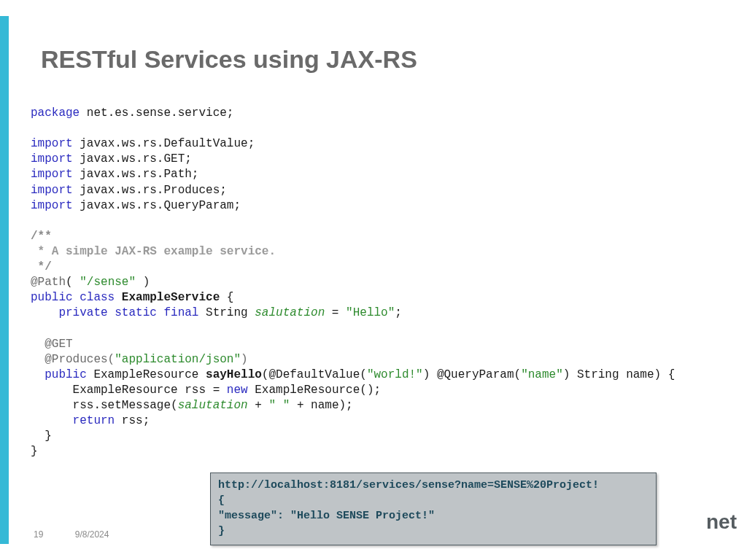  What do you see at coordinates (41, 436) in the screenshot?
I see `close-method: }` at bounding box center [41, 436].